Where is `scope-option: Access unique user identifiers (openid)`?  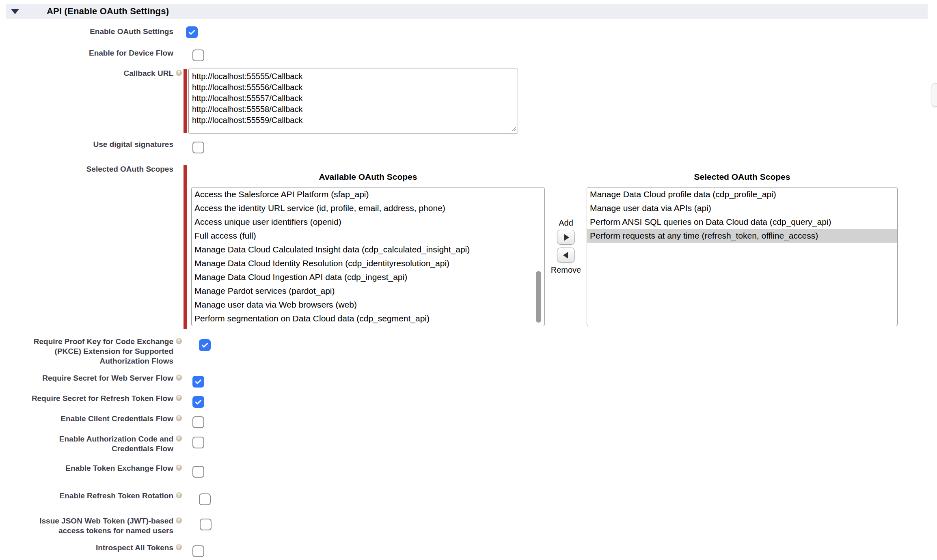
scope-option: Access unique user identifiers (openid) is located at coordinates (368, 222).